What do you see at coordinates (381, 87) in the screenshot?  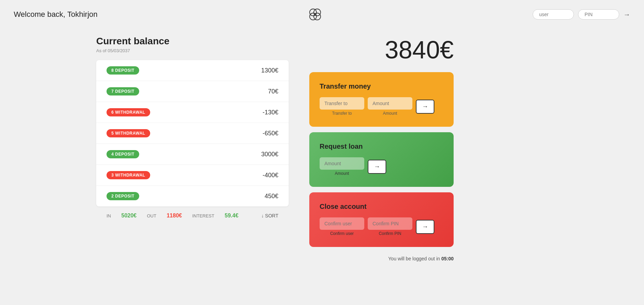 I see `transfer-title: Transfer money` at bounding box center [381, 87].